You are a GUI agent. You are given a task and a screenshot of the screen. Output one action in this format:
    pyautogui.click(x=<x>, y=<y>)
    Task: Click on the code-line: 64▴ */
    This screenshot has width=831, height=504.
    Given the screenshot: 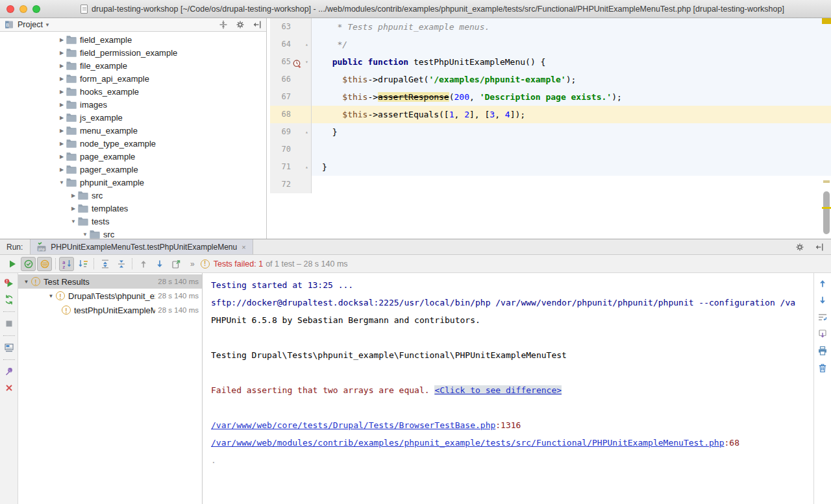 What is the action you would take?
    pyautogui.click(x=551, y=44)
    